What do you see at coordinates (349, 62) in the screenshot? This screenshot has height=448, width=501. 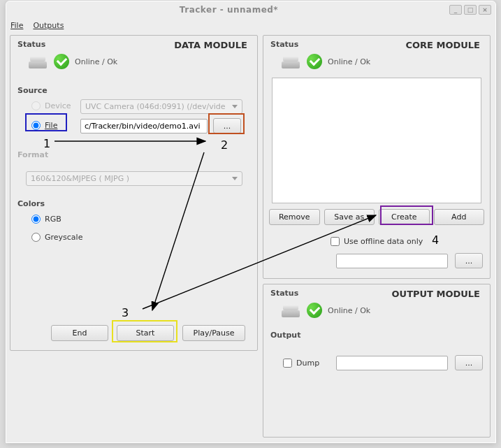 I see `core-status-text: Online / Ok` at bounding box center [349, 62].